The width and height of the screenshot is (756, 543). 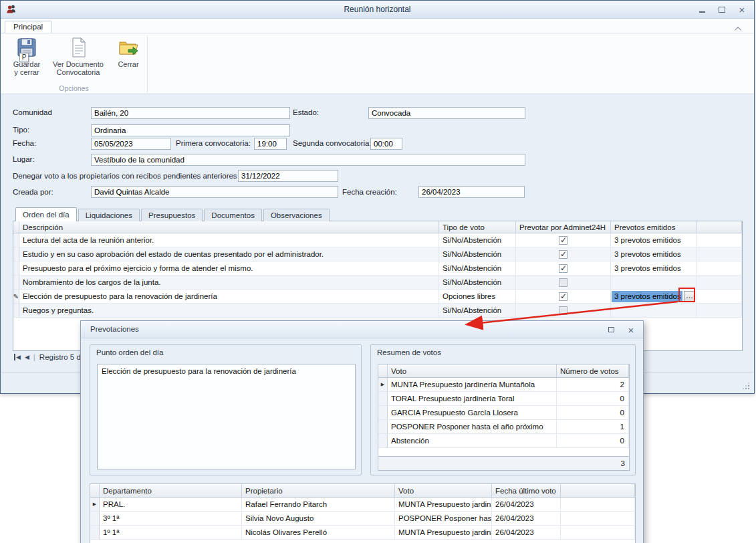 I want to click on segunda-convocatoria-field: 00:00, so click(x=386, y=144).